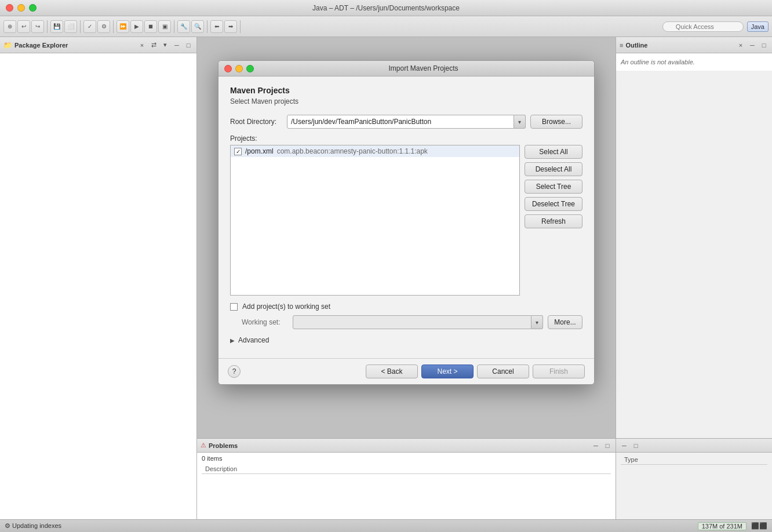  Describe the element at coordinates (412, 322) in the screenshot. I see `working-set-input` at that location.